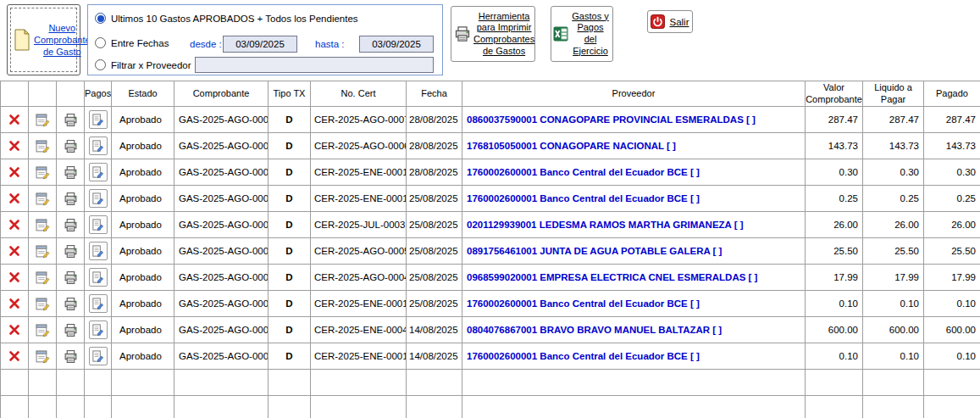  What do you see at coordinates (493, 34) in the screenshot?
I see `herramienta-imprimir-button: Herramienta para Imprimir Comprobantes d…` at bounding box center [493, 34].